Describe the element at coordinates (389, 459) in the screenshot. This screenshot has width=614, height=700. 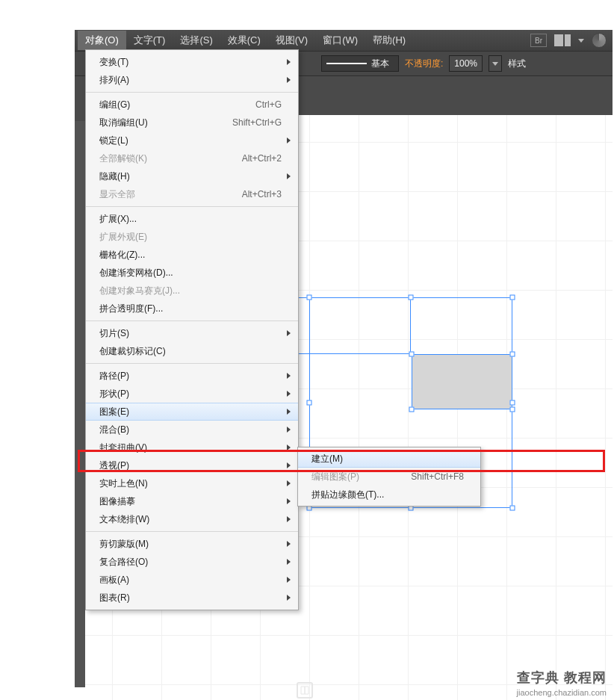
I see `submenu-make: 建立(M)` at that location.